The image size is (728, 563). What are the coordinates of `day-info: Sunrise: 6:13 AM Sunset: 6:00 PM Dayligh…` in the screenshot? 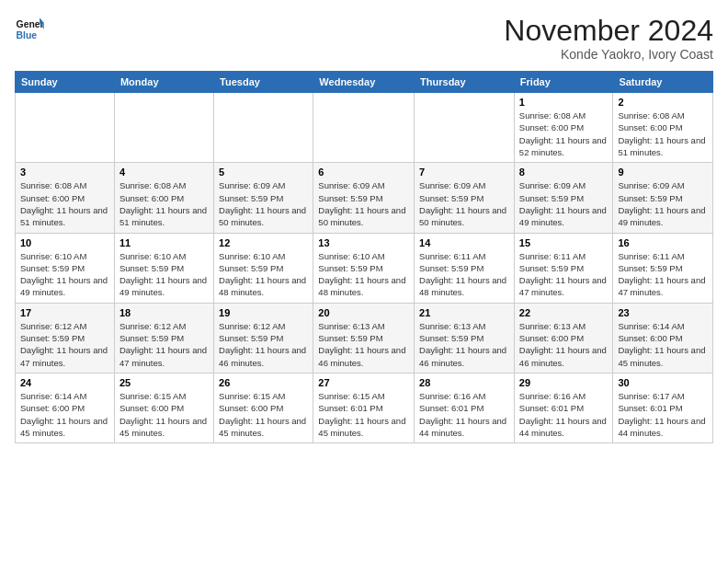 It's located at (564, 344).